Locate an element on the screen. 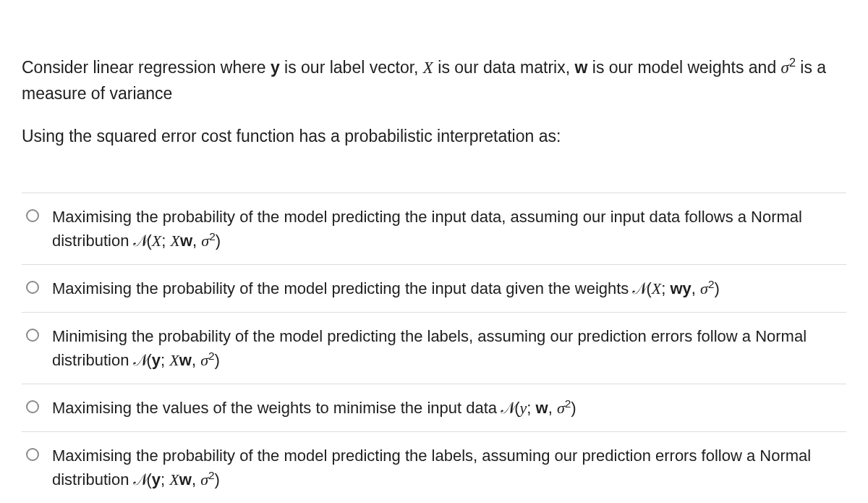  option-2: Maximising the probability of the model … is located at coordinates (434, 289).